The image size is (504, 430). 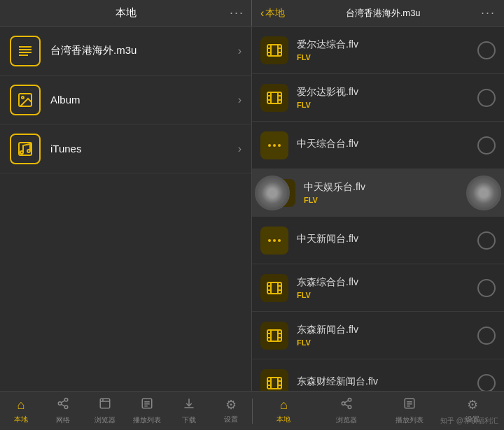 What do you see at coordinates (472, 405) in the screenshot?
I see `gear-icon-right: ⚙` at bounding box center [472, 405].